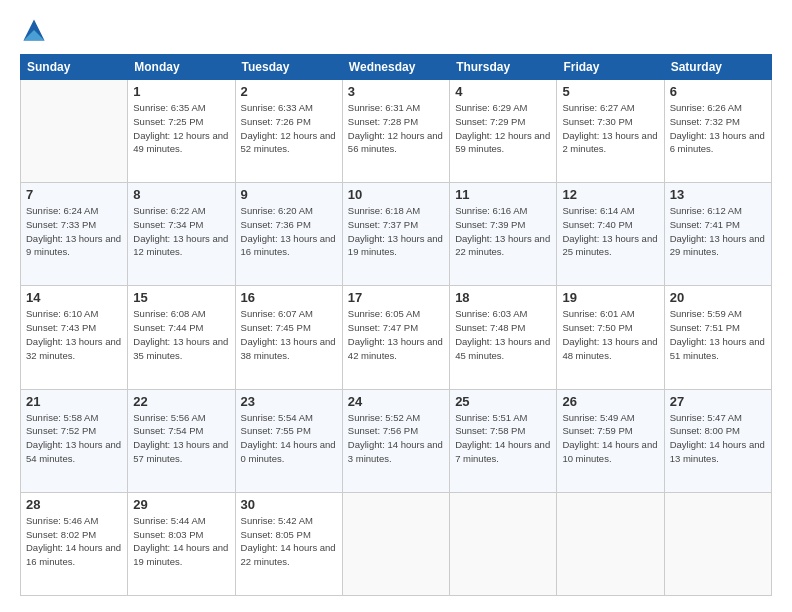  Describe the element at coordinates (718, 338) in the screenshot. I see `calendar-cell: 20Sunrise: 5:59 AM Sunset: 7:51 PM Dayli…` at that location.